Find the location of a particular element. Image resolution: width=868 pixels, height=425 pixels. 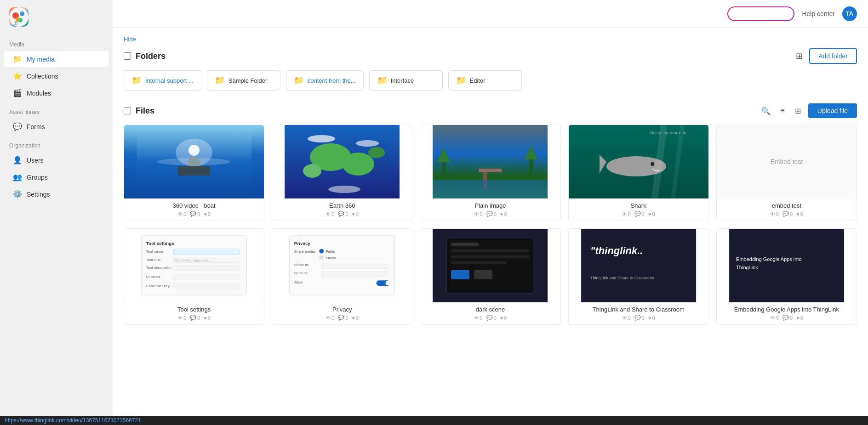

upgrade-account-button: Upgrade account is located at coordinates (761, 14).